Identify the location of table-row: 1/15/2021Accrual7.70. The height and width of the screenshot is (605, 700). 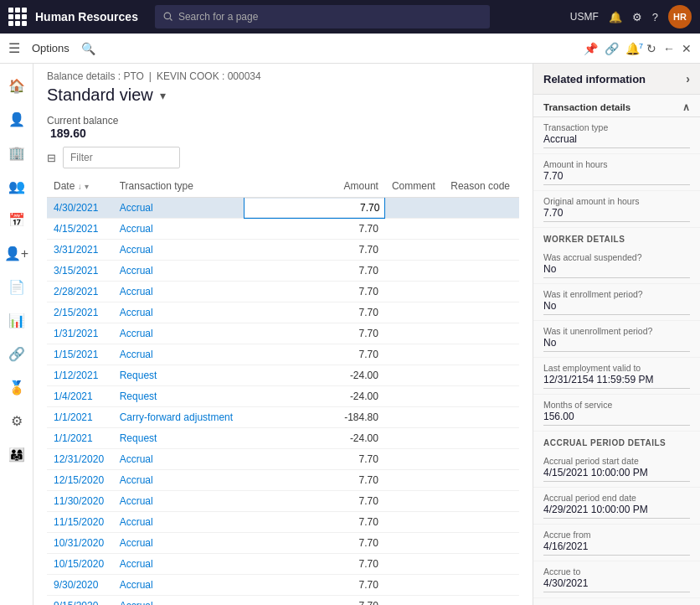
(283, 355).